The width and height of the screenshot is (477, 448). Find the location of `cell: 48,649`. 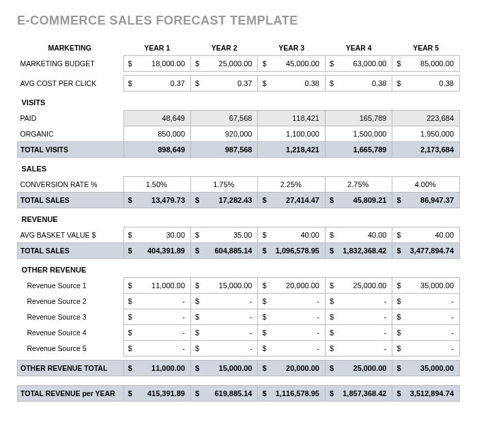

cell: 48,649 is located at coordinates (157, 119).